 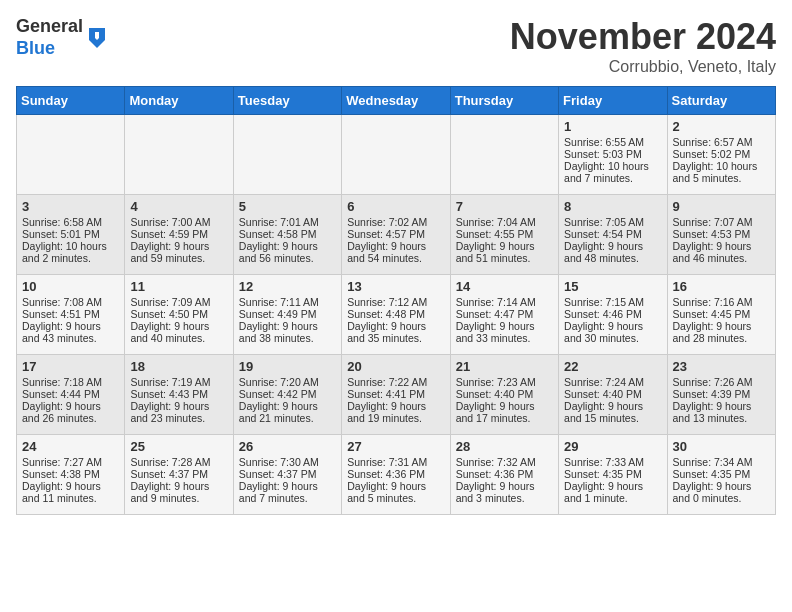 I want to click on day-info: Daylight: 9 hours and 59 minutes., so click(x=178, y=252).